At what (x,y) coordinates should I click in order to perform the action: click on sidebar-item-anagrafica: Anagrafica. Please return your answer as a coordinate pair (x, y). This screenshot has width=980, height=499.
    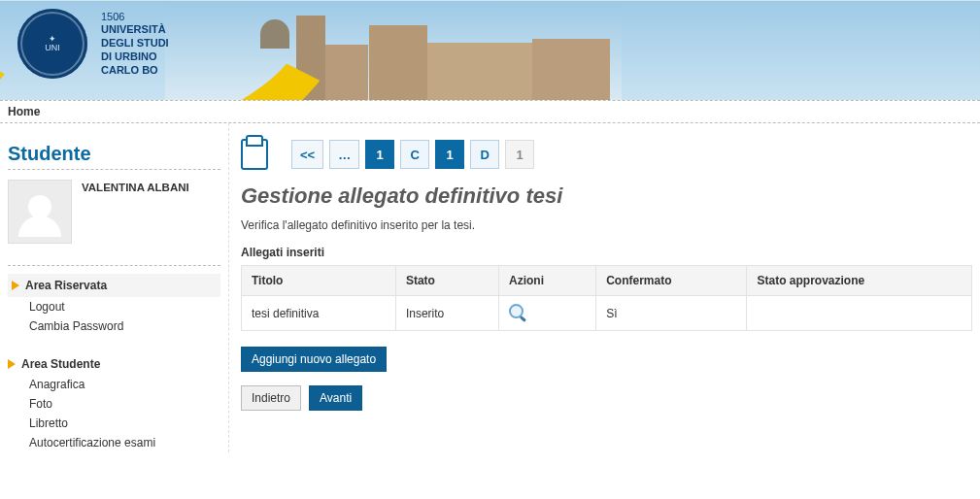
    Looking at the image, I should click on (124, 384).